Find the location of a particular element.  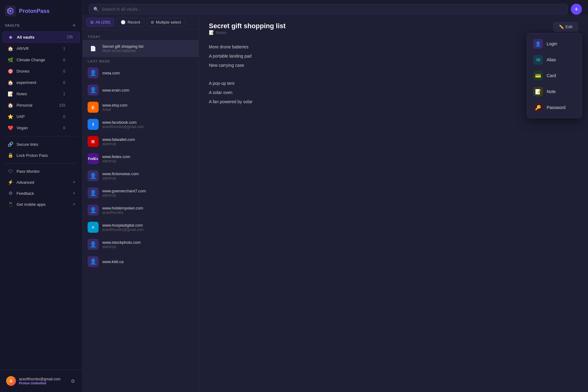

list-item-meta: 👤 meta.com is located at coordinates (141, 73).